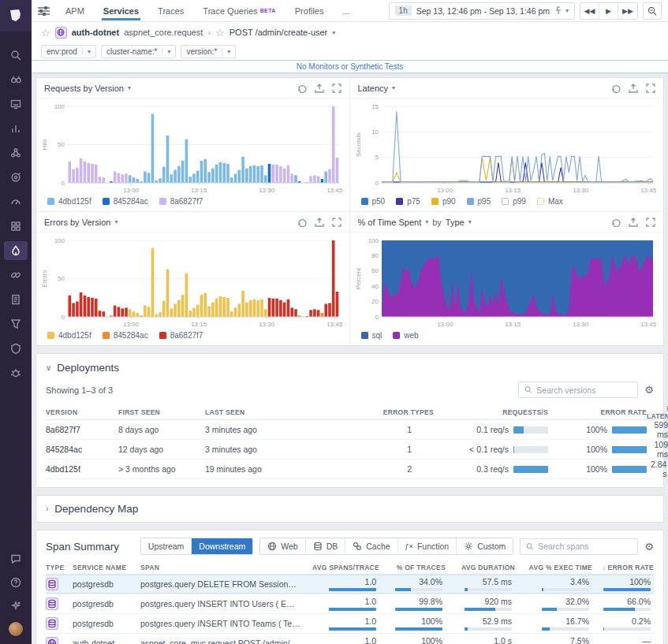 The height and width of the screenshot is (644, 668). What do you see at coordinates (222, 546) in the screenshot?
I see `downstream-toggle-button: Downstream` at bounding box center [222, 546].